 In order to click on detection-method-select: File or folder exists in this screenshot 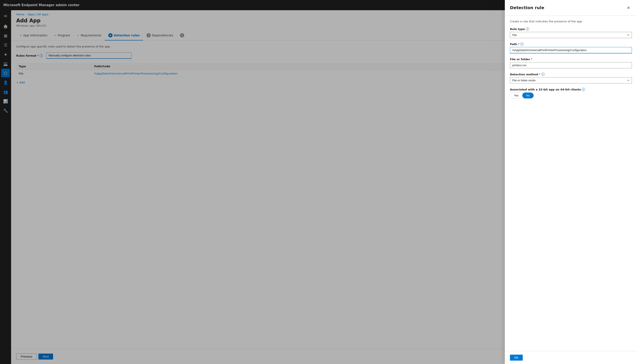, I will do `click(571, 80)`.